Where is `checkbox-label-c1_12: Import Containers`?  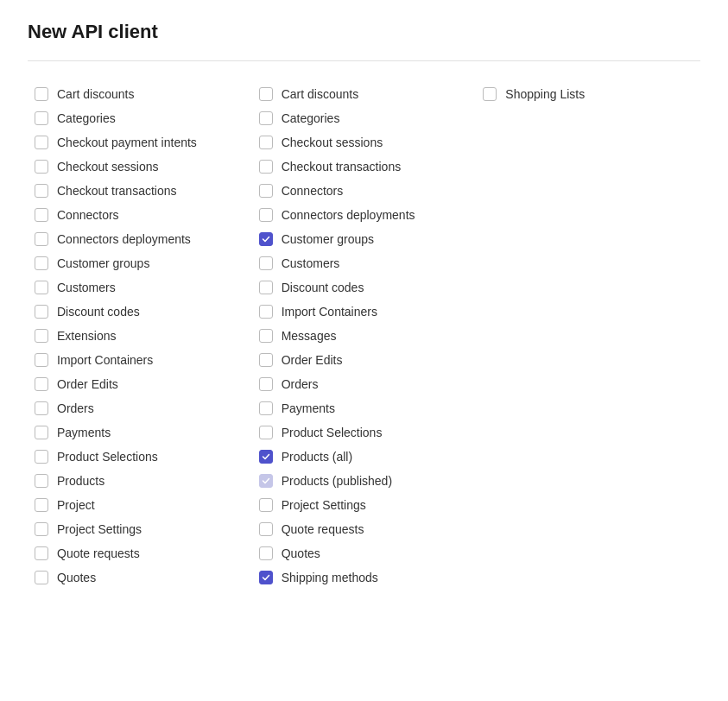 checkbox-label-c1_12: Import Containers is located at coordinates (105, 360).